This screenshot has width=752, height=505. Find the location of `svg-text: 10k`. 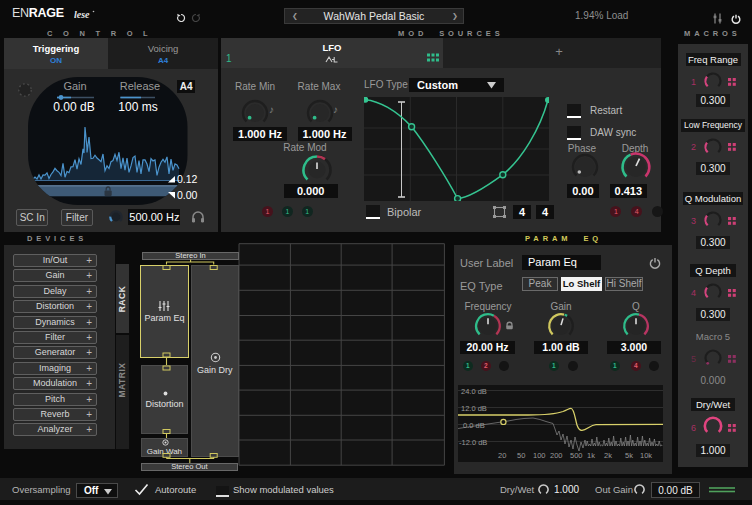

svg-text: 10k is located at coordinates (646, 456).